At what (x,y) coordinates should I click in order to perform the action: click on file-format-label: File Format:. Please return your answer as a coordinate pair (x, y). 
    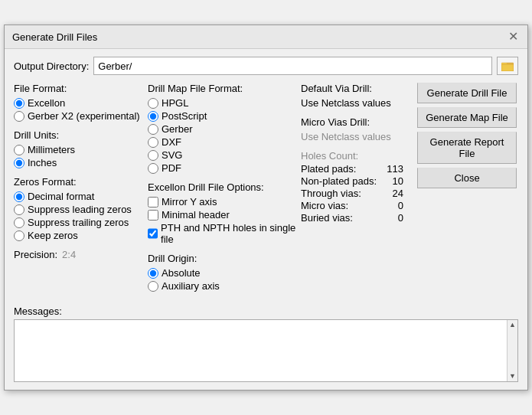
    Looking at the image, I should click on (81, 89).